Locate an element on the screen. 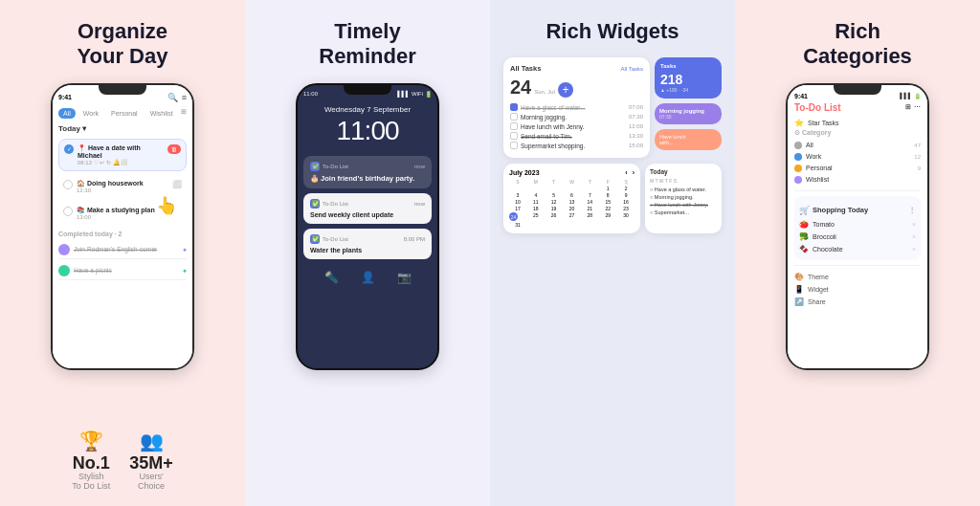 The height and width of the screenshot is (506, 980). cal-d-31: 31 is located at coordinates (518, 225).